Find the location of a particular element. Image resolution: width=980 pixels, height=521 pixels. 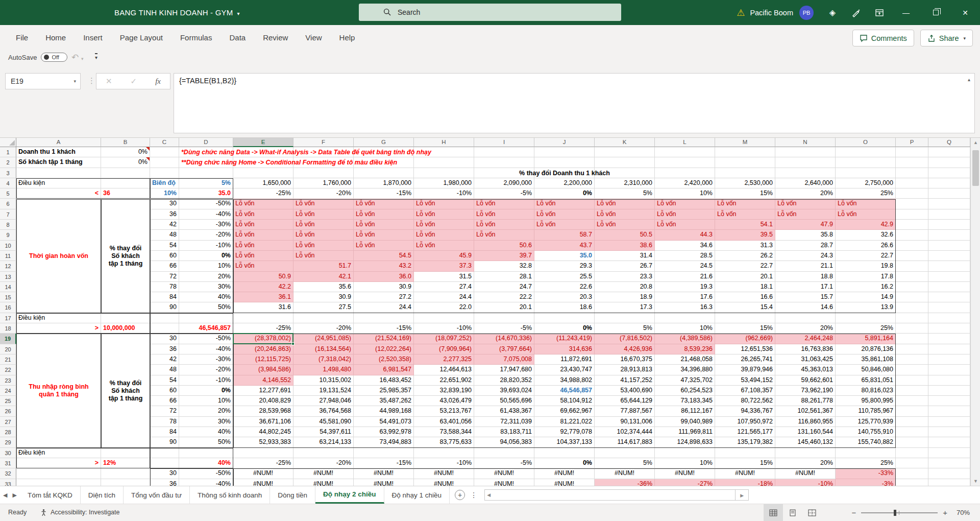

cell-B22 is located at coordinates (126, 370).